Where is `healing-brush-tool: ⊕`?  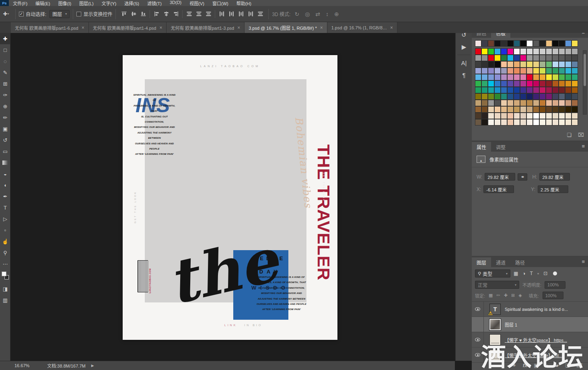
healing-brush-tool: ⊕ is located at coordinates (5, 106).